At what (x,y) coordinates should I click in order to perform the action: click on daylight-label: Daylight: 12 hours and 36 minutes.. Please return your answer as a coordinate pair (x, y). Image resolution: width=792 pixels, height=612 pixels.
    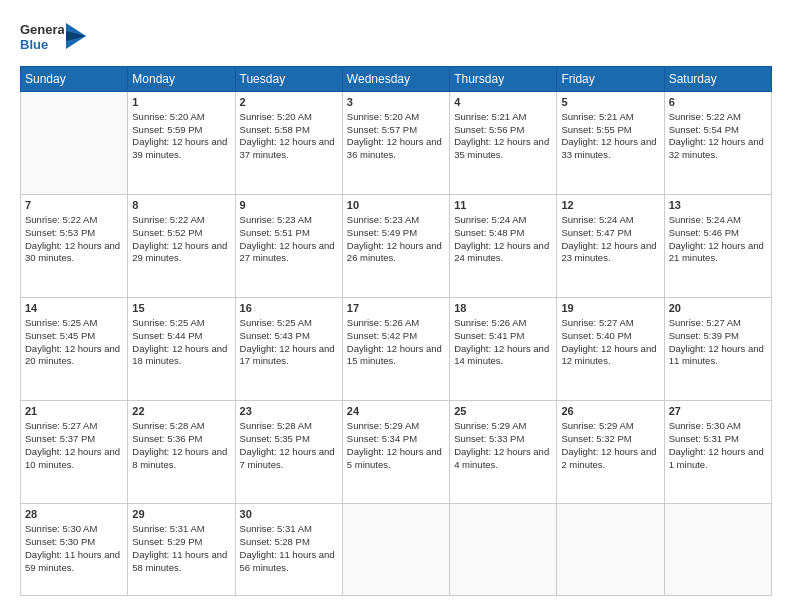
    Looking at the image, I should click on (394, 148).